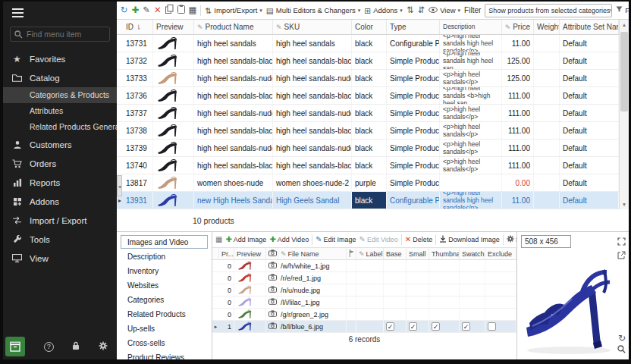 This screenshot has width=631, height=364. Describe the element at coordinates (60, 182) in the screenshot. I see `sidebar-item-reports: Reports` at that location.